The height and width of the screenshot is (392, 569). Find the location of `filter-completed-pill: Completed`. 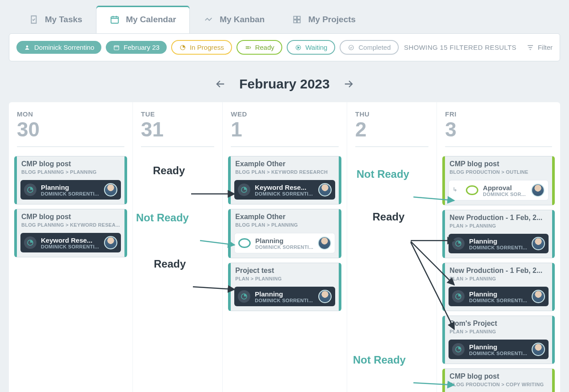

filter-completed-pill: Completed is located at coordinates (369, 47).